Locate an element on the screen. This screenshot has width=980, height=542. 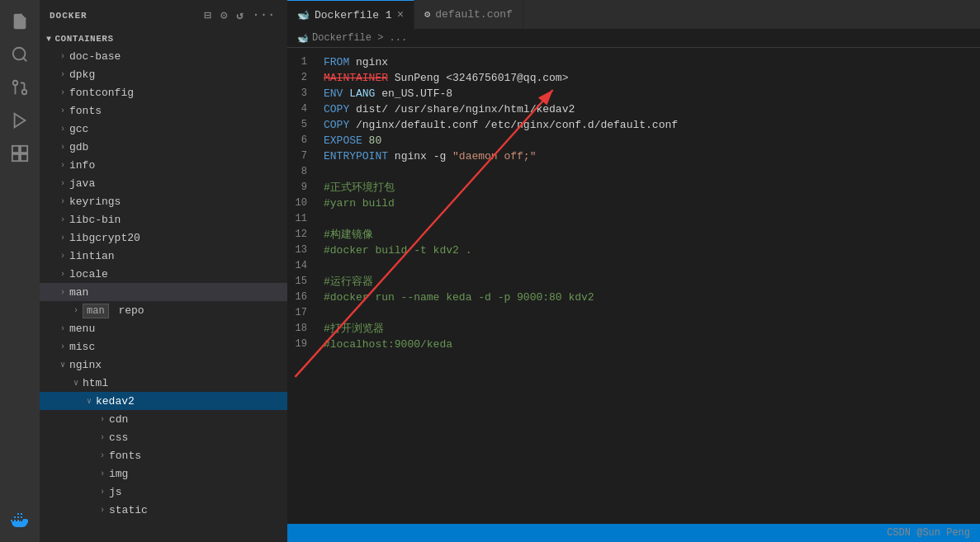
line-content-10: #yarn build is located at coordinates (651, 203).